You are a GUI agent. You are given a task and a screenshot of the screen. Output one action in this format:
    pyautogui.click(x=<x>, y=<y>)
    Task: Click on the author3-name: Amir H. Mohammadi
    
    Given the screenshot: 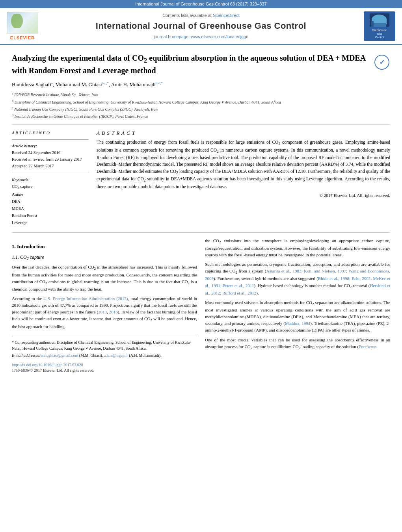 What is the action you would take?
    pyautogui.click(x=133, y=84)
    